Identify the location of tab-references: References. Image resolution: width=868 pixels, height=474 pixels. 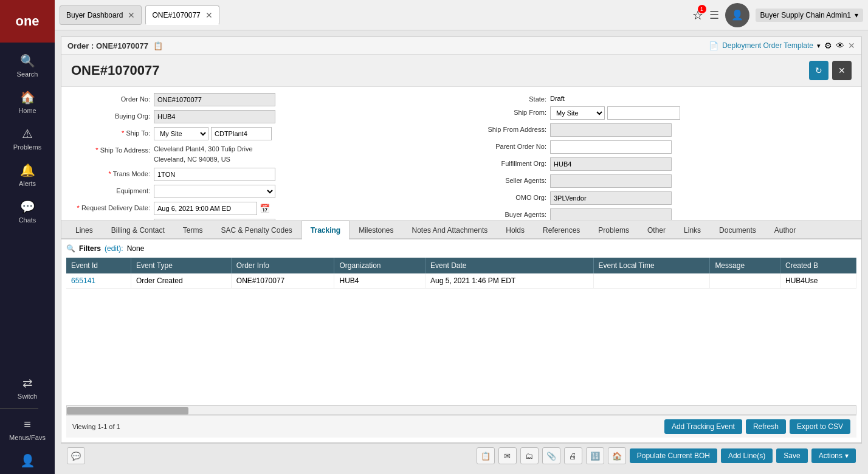
(562, 230).